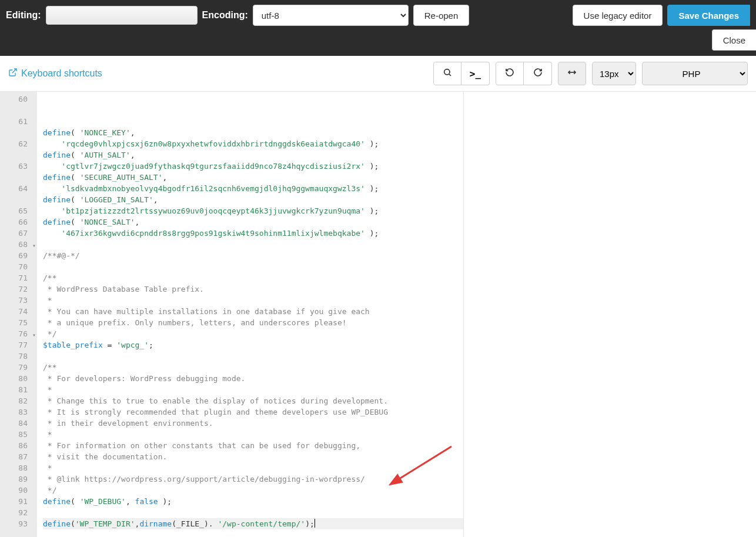 This screenshot has width=756, height=537. Describe the element at coordinates (253, 423) in the screenshot. I see `code-line: * in their development environments.` at that location.